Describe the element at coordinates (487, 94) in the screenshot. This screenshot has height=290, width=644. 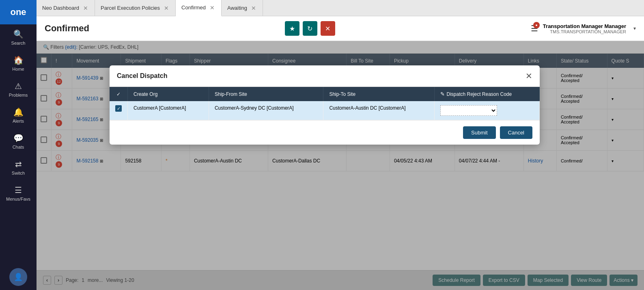
I see `modal-col-dispatch-reason: ✎ Dispatch Reject Reason Code` at that location.